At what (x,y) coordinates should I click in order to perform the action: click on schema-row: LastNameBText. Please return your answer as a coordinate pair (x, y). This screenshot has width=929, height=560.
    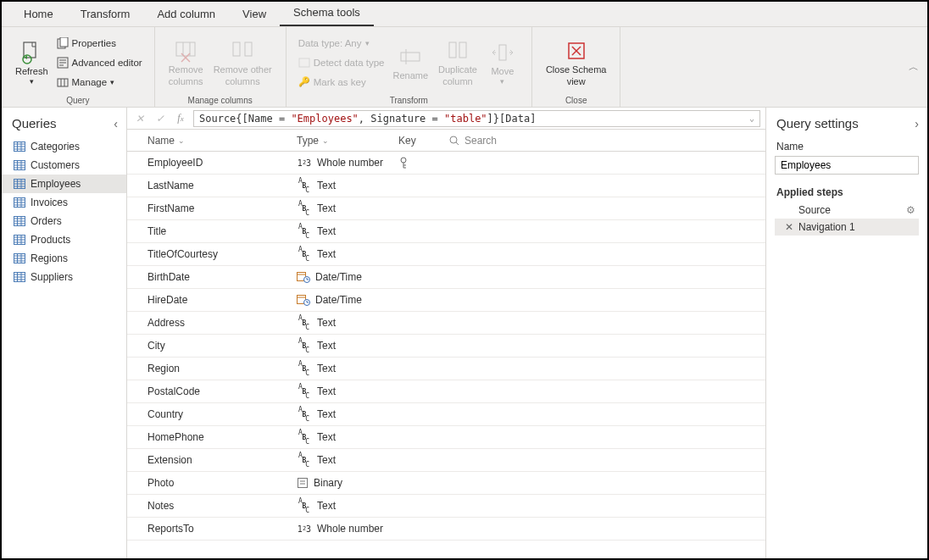
    Looking at the image, I should click on (446, 186).